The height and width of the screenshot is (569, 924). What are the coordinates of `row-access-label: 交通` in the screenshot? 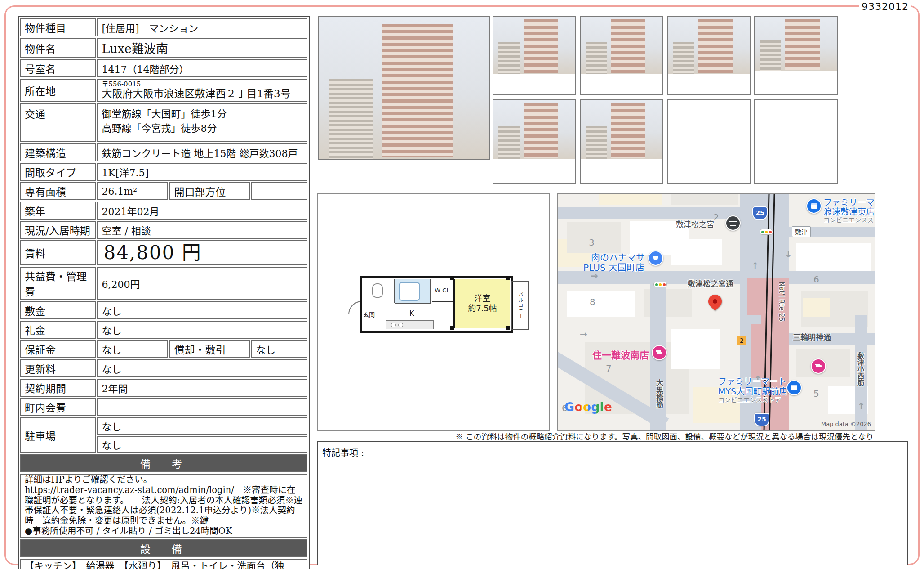 It's located at (58, 123).